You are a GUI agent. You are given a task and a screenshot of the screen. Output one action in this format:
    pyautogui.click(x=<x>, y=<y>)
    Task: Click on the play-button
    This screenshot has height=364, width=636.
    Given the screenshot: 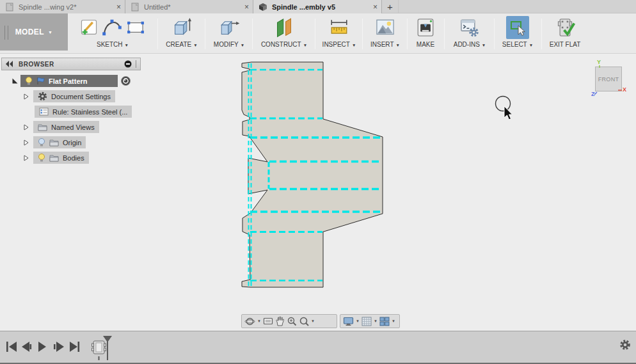 What is the action you would take?
    pyautogui.click(x=42, y=347)
    